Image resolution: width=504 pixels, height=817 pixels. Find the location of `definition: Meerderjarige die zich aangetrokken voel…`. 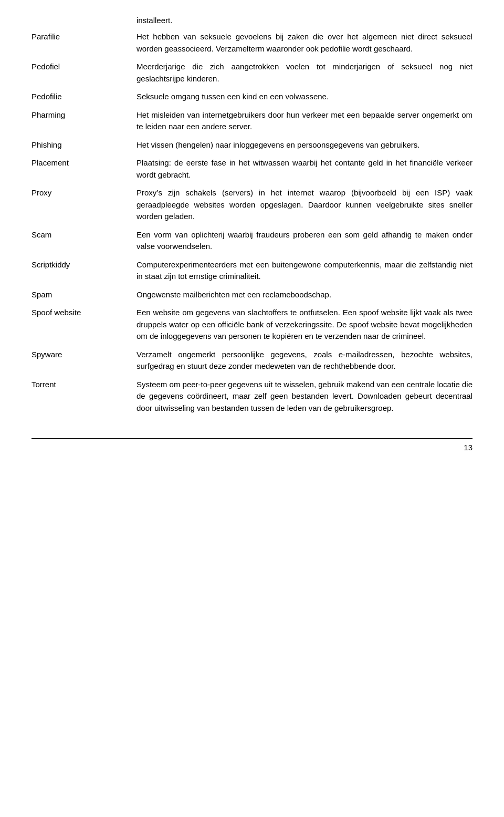

definition: Meerderjarige die zich aangetrokken voel… is located at coordinates (304, 73).